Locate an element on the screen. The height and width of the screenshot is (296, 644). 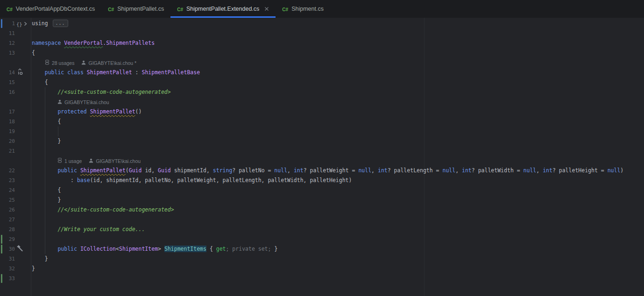
code-token: //Write your custom code... is located at coordinates (101, 229).